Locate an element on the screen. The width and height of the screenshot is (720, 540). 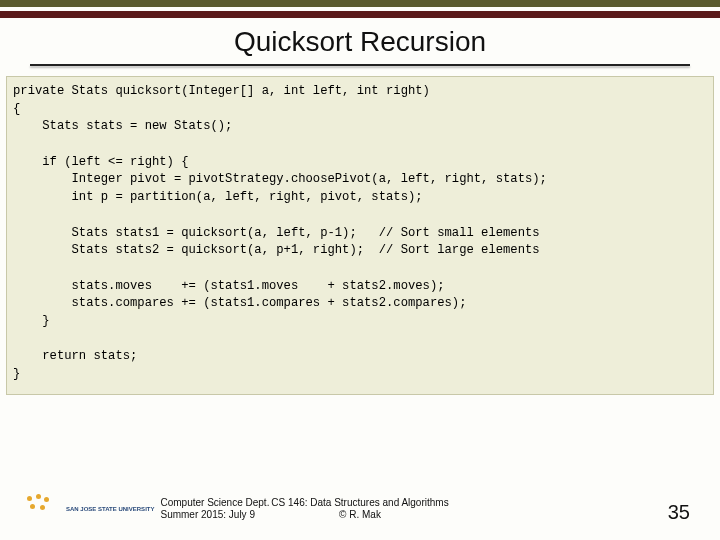
university-logo is located at coordinates (39, 509).